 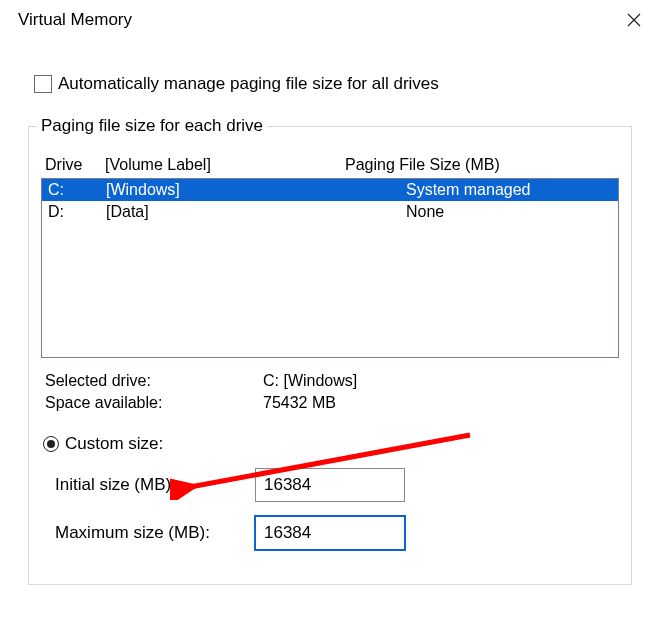 What do you see at coordinates (330, 190) in the screenshot?
I see `drive-row: C: [Windows] System managed` at bounding box center [330, 190].